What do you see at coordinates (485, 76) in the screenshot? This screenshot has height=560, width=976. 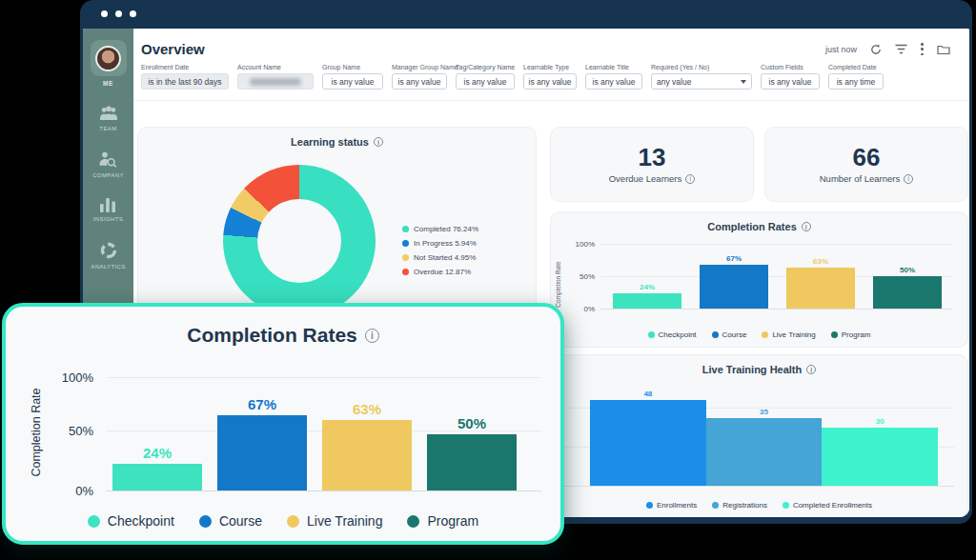 I see `filter-tag-category-name: Tag/Category Name is any value` at bounding box center [485, 76].